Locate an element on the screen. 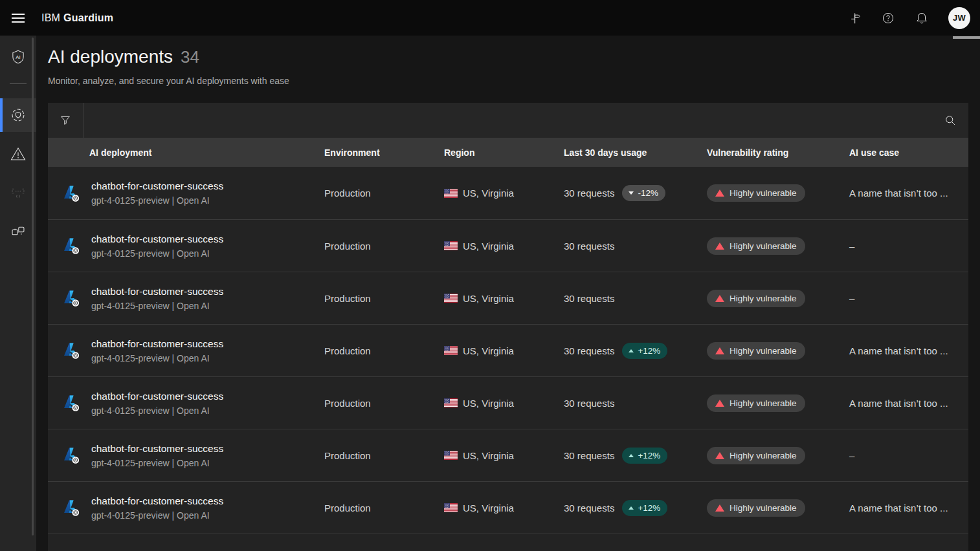 The image size is (980, 551). notifications-icon is located at coordinates (922, 18).